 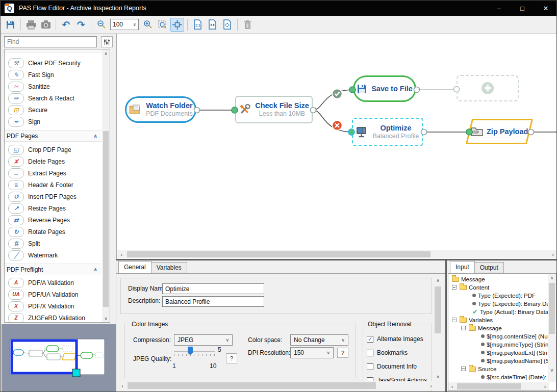 What do you see at coordinates (510, 312) in the screenshot?
I see `tree-item-type-actual-binary: ✔Type (Actual): Binary Data` at bounding box center [510, 312].